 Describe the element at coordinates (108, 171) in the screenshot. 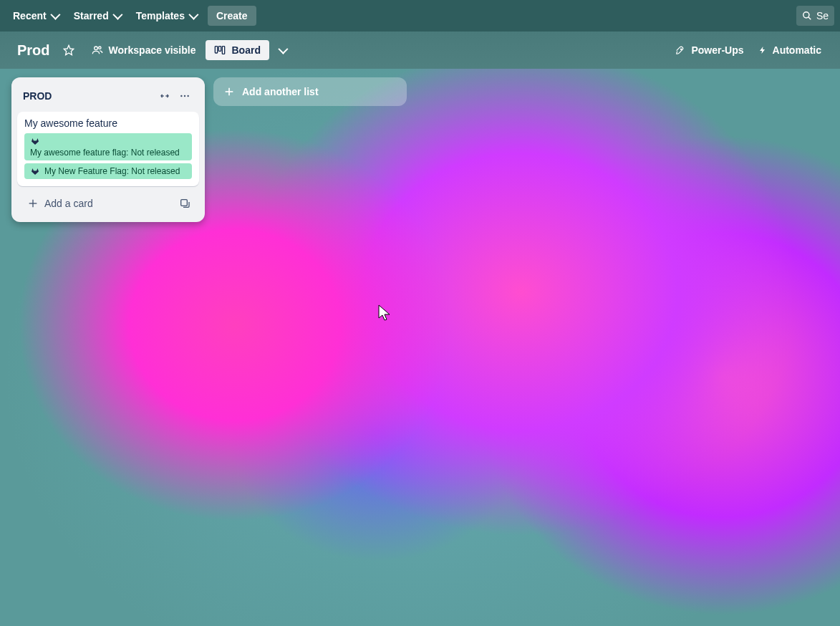

I see `feature-flag-badge: My New Feature Flag: Not released` at that location.